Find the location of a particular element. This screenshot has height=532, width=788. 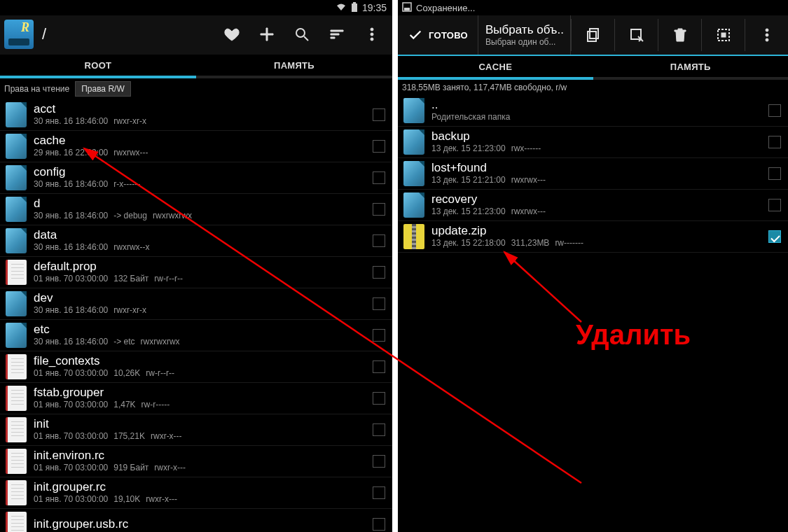

list-item: d30 янв. 16 18:46:00-> debugrwxrwxrwx is located at coordinates (196, 210).